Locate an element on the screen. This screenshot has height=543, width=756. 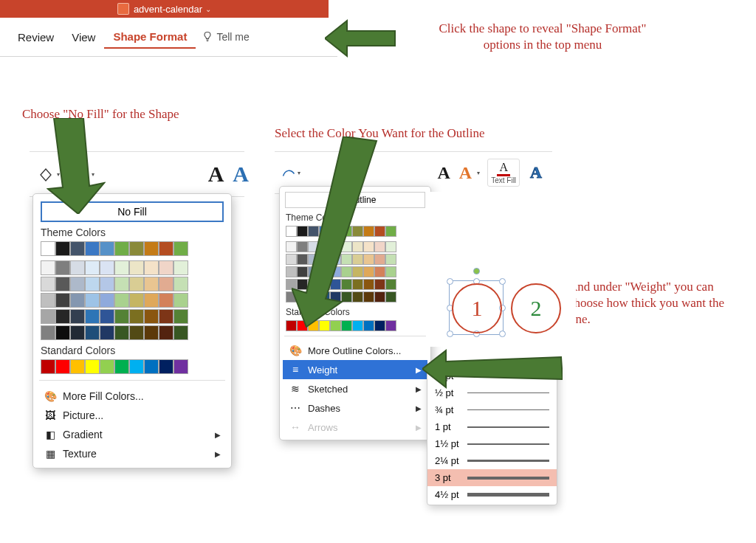
more-outline-colors: 🎨More Outline Colors... is located at coordinates (355, 350).